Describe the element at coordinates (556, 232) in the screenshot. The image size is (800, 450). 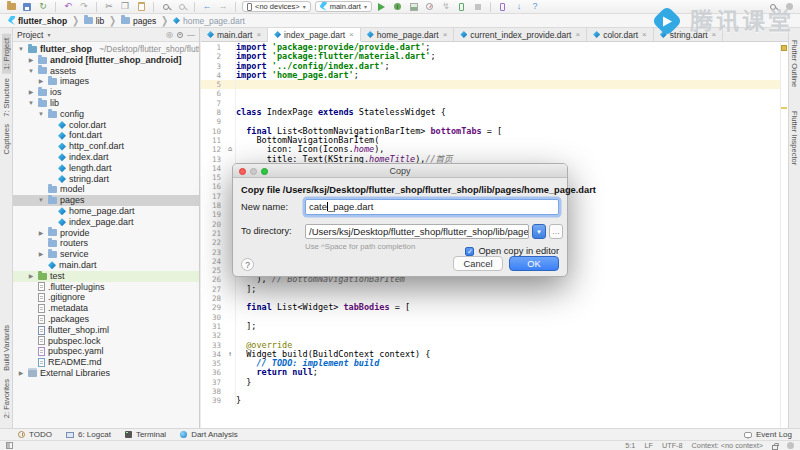
I see `browse-button: …` at that location.